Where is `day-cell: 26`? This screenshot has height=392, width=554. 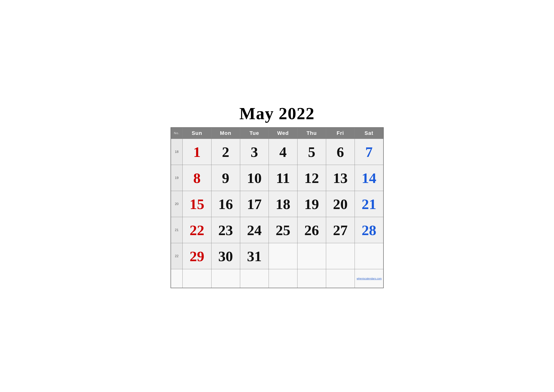
day-cell: 26 is located at coordinates (312, 230).